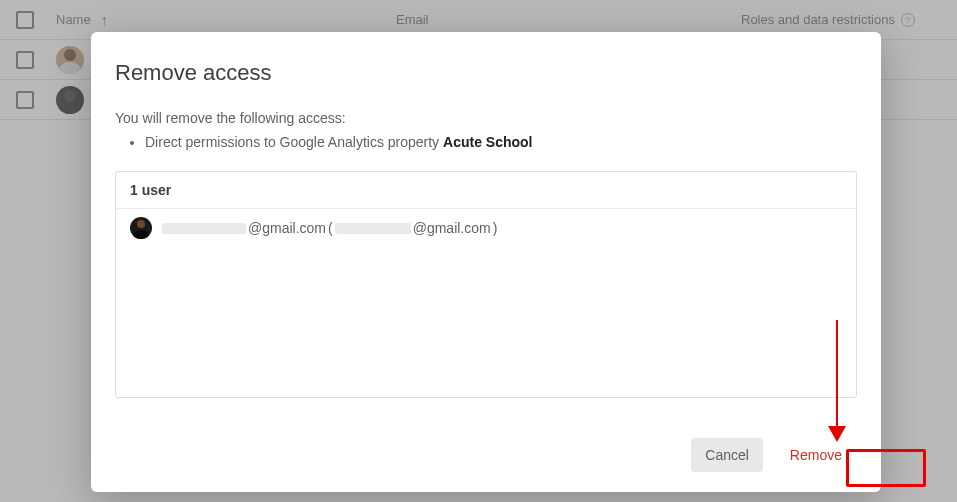  What do you see at coordinates (501, 142) in the screenshot?
I see `dialog-bullet-item: Direct permissions to Google Analytics p…` at bounding box center [501, 142].